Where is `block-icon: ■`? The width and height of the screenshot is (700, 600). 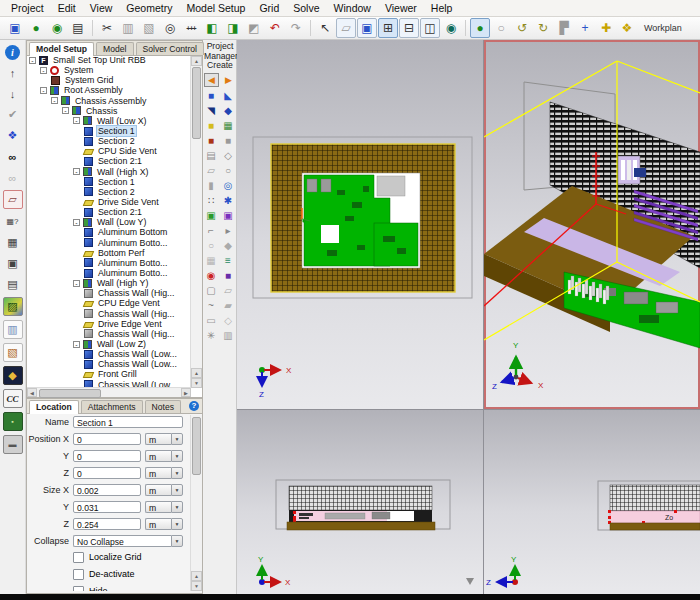 block-icon: ■ is located at coordinates (211, 96).